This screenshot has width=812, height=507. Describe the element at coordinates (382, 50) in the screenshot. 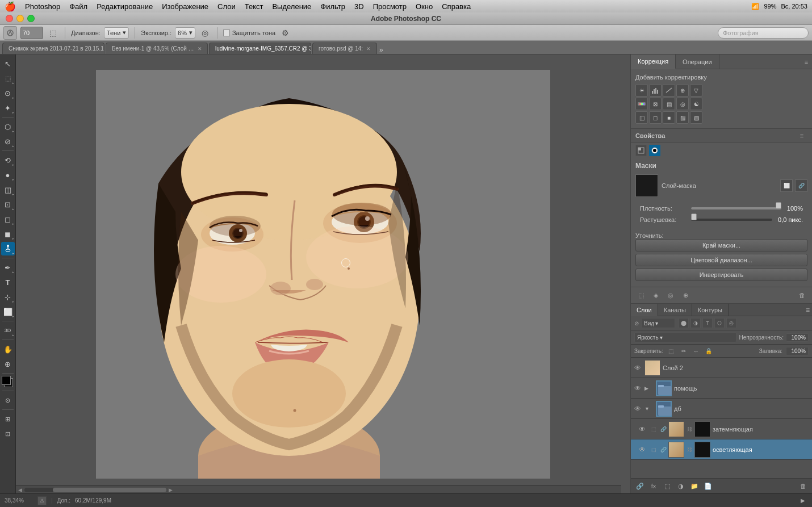

I see `more-tabs-btn: »` at that location.